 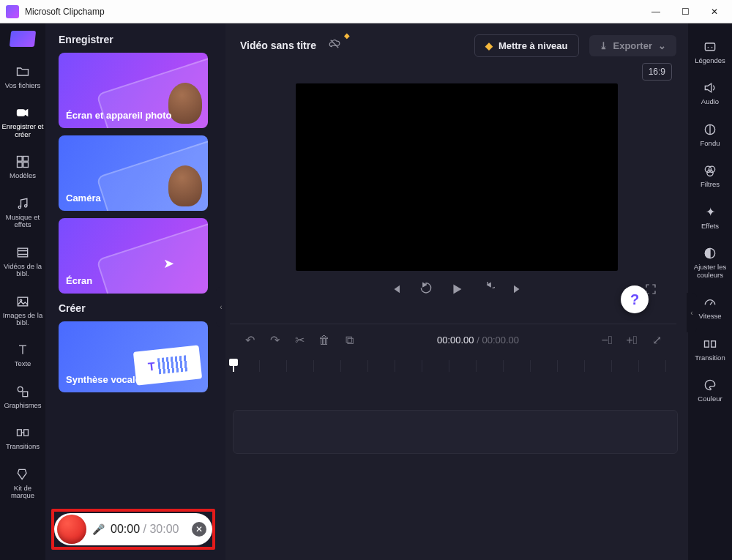 What do you see at coordinates (83, 198) in the screenshot?
I see `card-label: Caméra` at bounding box center [83, 198].